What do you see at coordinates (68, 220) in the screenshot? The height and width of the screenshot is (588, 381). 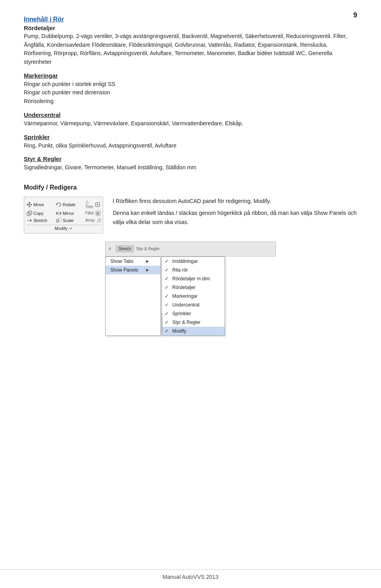 I see `scale-label: Scale` at bounding box center [68, 220].